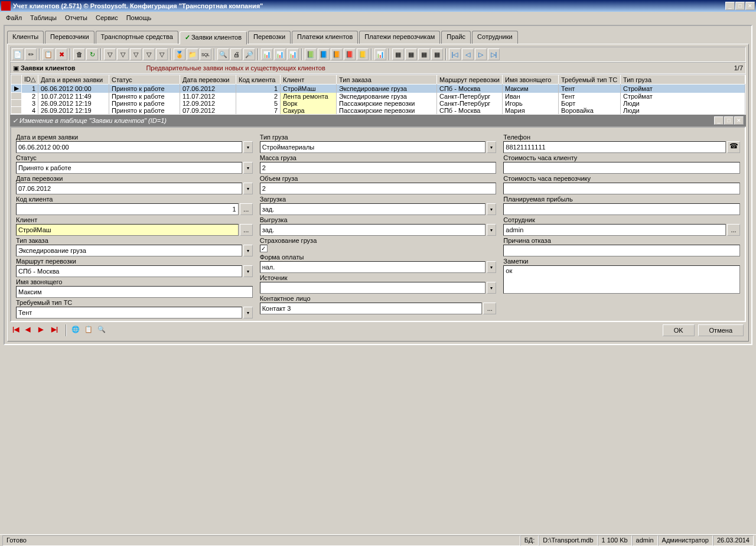  Describe the element at coordinates (363, 54) in the screenshot. I see `doc4-icon: 📒` at that location.